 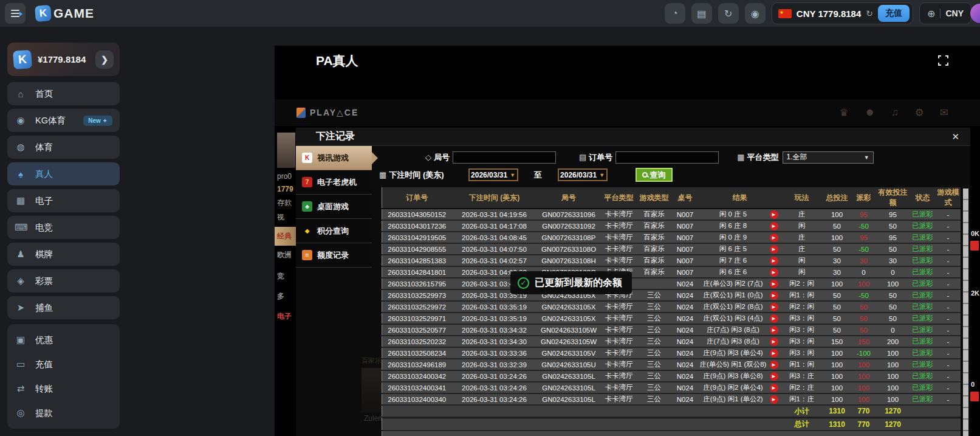 I want to click on cell-bet_on: 庄, so click(x=802, y=237).